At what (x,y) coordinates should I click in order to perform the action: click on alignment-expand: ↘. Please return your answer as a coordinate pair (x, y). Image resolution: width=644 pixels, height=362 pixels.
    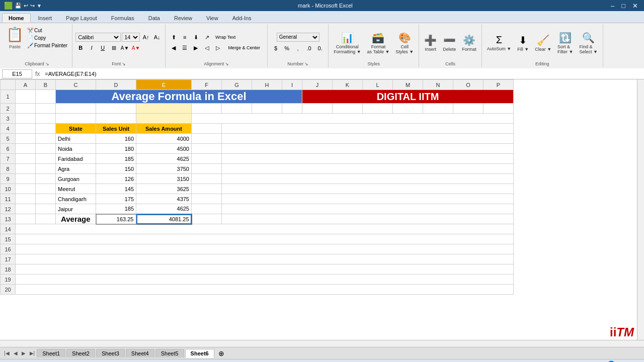
    Looking at the image, I should click on (227, 64).